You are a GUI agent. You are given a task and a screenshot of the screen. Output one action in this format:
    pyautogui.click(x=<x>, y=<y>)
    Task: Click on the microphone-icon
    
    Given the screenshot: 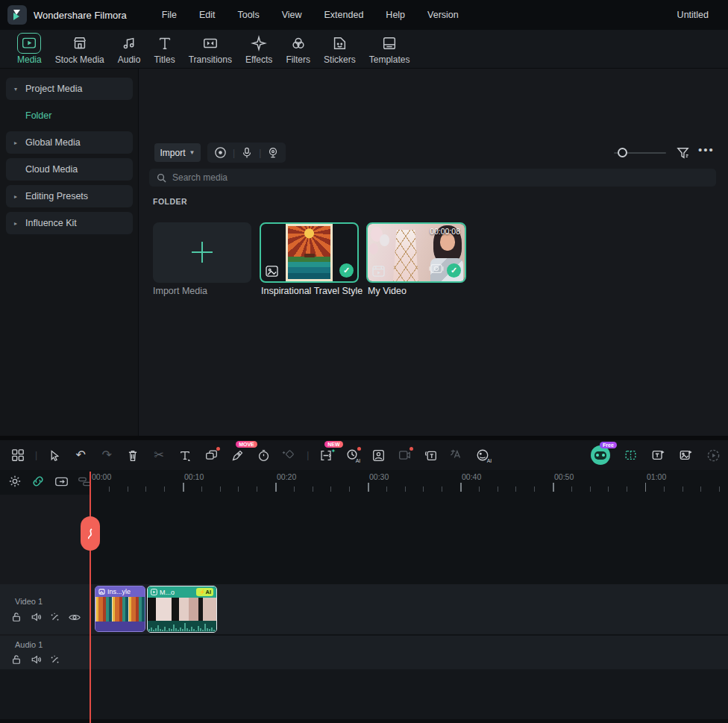 What is the action you would take?
    pyautogui.click(x=247, y=152)
    